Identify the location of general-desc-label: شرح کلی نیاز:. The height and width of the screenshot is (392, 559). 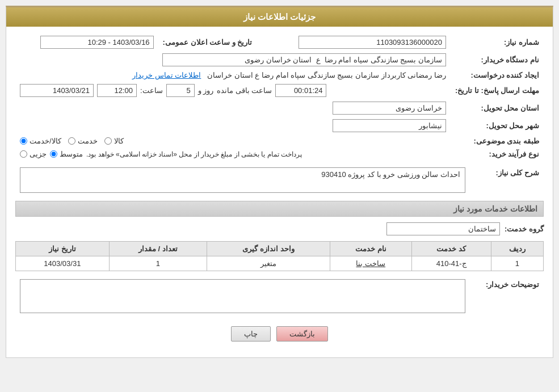
(507, 180).